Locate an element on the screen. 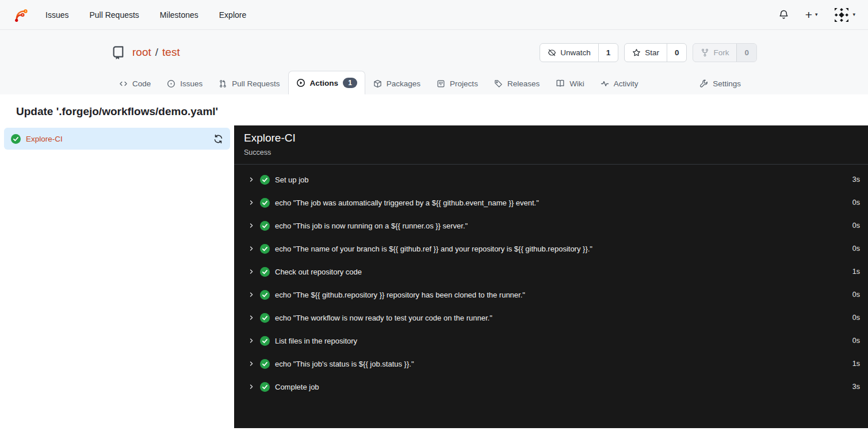 The width and height of the screenshot is (868, 431). top-navbar: Issues Pull Requests Milestones Explore … is located at coordinates (434, 15).